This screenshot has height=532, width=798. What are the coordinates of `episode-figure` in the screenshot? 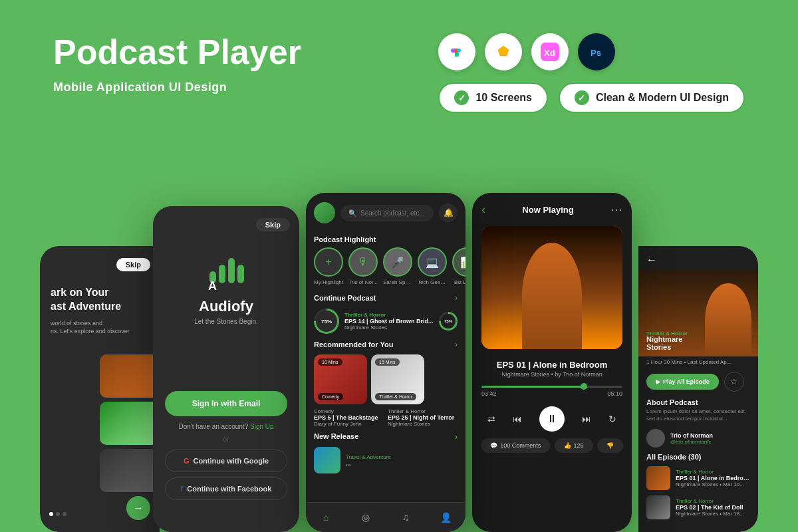 It's located at (728, 320).